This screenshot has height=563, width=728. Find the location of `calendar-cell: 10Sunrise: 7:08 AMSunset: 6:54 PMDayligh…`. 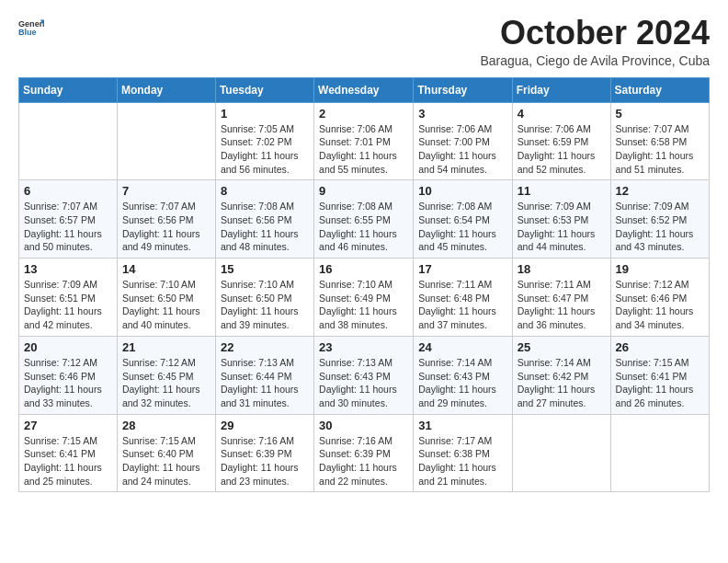

calendar-cell: 10Sunrise: 7:08 AMSunset: 6:54 PMDayligh… is located at coordinates (463, 219).